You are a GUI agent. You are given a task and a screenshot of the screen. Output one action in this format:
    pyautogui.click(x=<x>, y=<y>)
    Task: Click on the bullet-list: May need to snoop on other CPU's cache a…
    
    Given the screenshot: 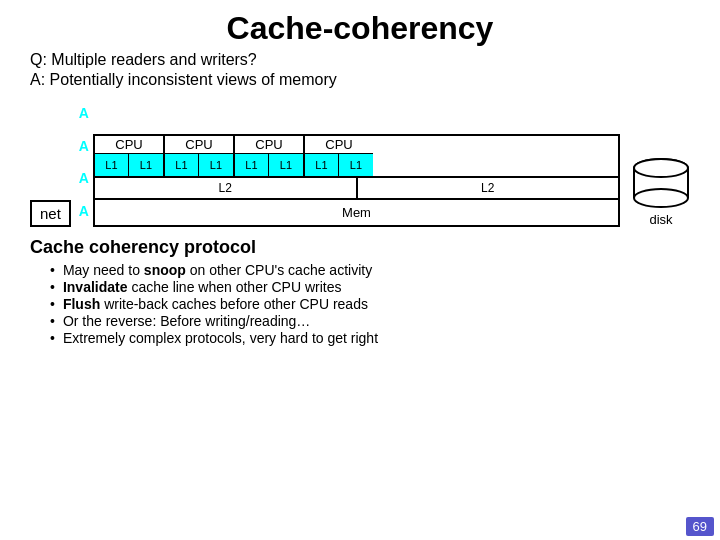 What is the action you would take?
    pyautogui.click(x=360, y=304)
    